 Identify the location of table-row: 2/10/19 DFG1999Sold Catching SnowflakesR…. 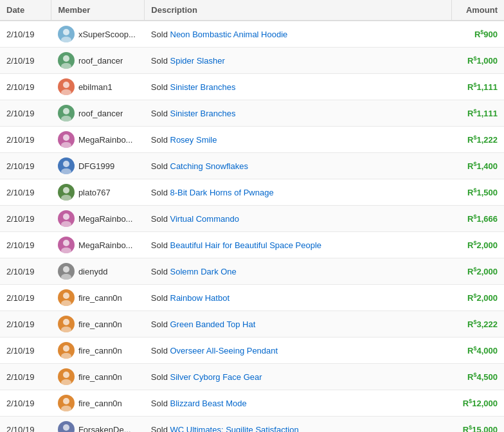
(252, 166).